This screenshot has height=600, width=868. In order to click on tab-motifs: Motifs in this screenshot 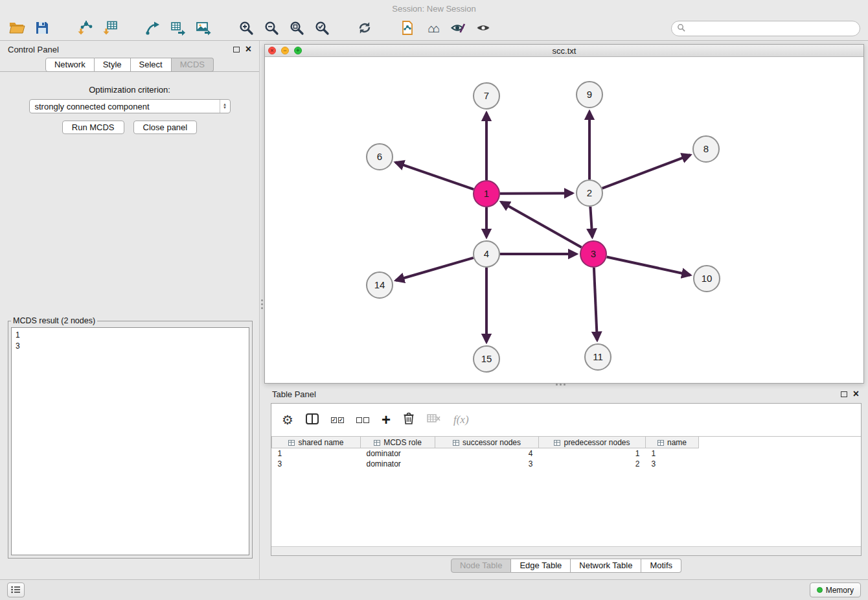, I will do `click(661, 566)`.